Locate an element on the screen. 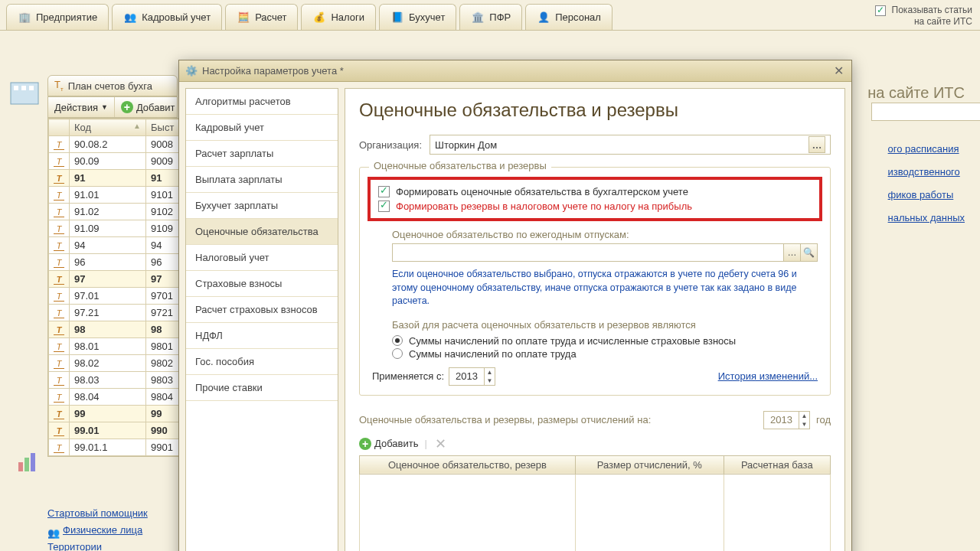  add-allocation-button: +Добавить is located at coordinates (389, 444).